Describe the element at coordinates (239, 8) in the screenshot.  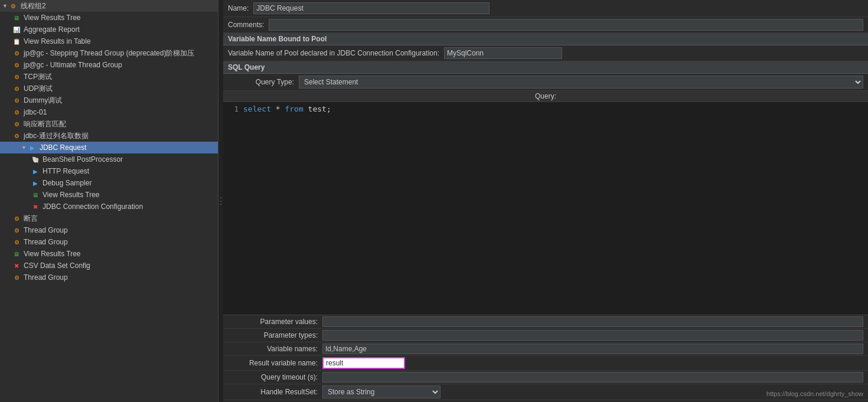
I see `name-label: Name:` at that location.